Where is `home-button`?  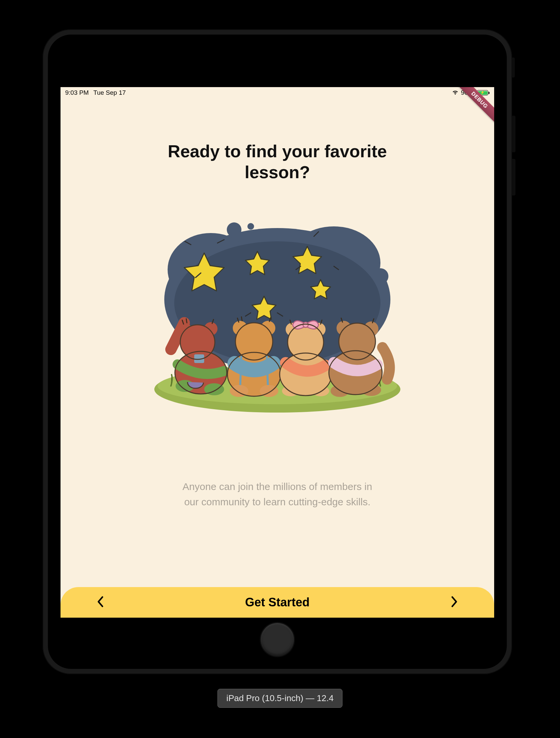
home-button is located at coordinates (277, 640).